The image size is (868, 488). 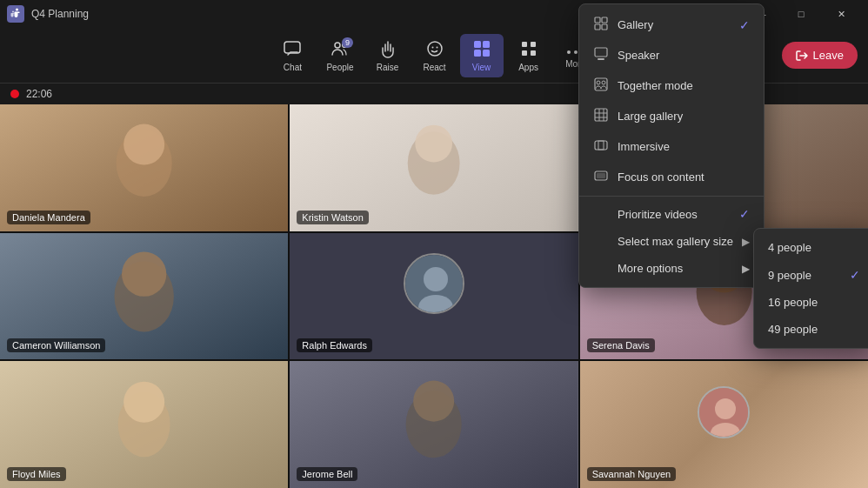 What do you see at coordinates (801, 14) in the screenshot?
I see `maximize-button: □` at bounding box center [801, 14].